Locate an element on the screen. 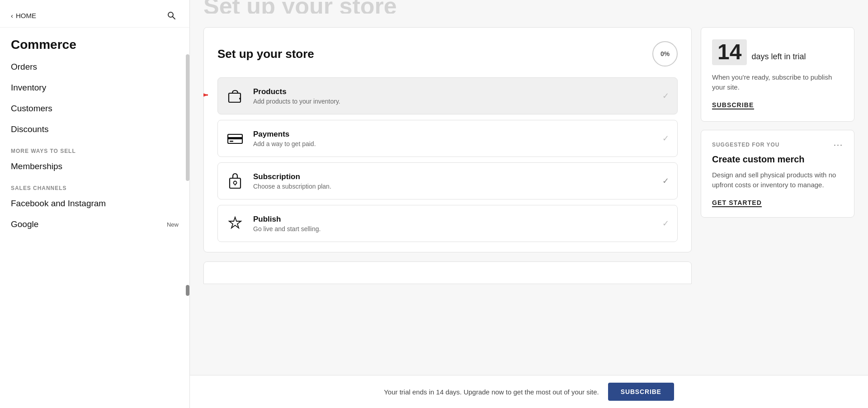  suggested-label: SUGGESTED FOR YOU is located at coordinates (746, 145).